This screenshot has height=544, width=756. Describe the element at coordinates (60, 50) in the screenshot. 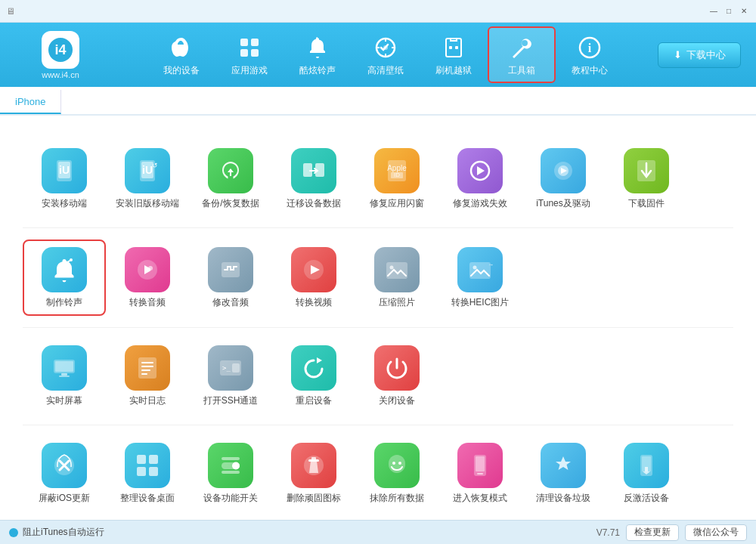

I see `app-logo-svg: i4` at that location.